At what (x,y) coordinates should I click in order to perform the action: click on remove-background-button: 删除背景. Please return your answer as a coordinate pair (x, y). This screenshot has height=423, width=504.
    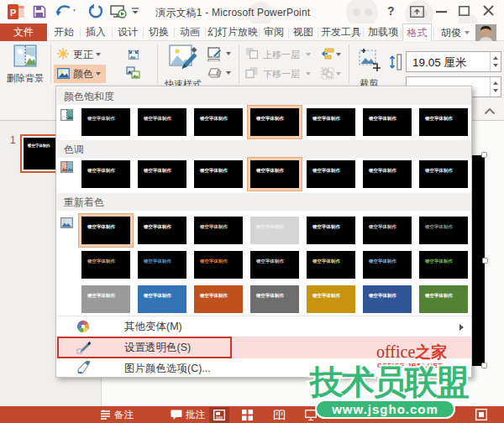
    Looking at the image, I should click on (25, 68).